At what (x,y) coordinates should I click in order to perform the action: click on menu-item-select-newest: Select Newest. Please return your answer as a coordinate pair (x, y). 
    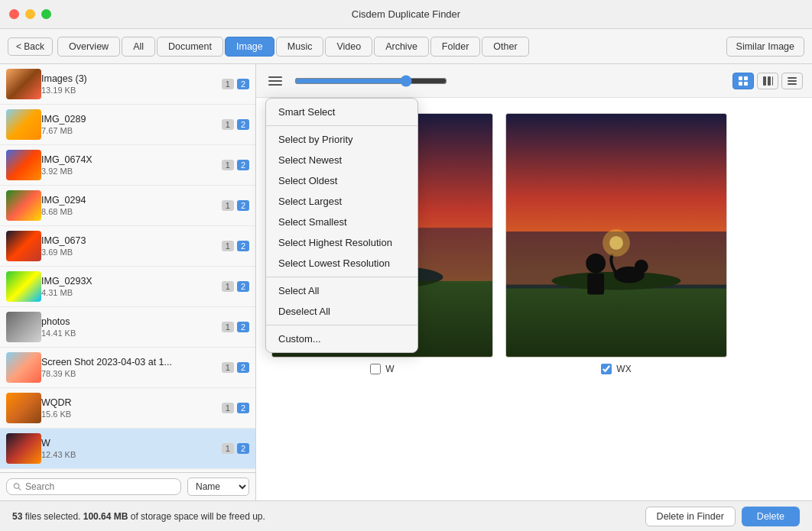
    Looking at the image, I should click on (342, 160).